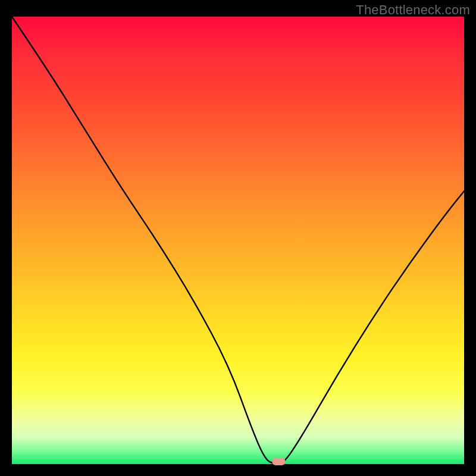 This screenshot has width=476, height=476. I want to click on watermark-text: TheBottleneck.com, so click(413, 10).